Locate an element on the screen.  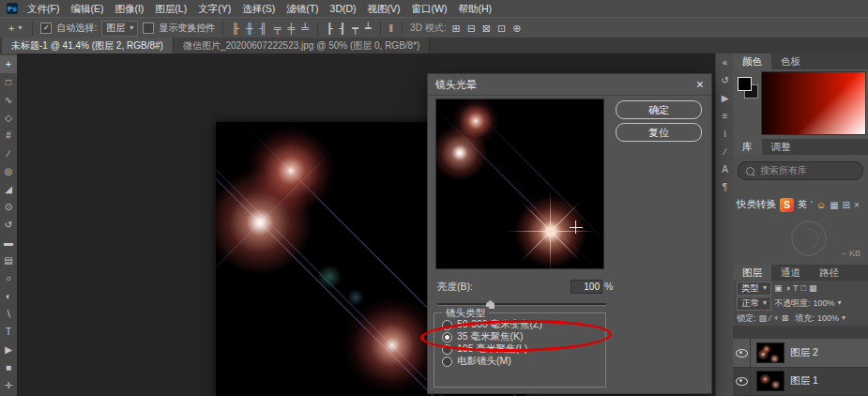
menu-view: 视图(V) is located at coordinates (385, 8).